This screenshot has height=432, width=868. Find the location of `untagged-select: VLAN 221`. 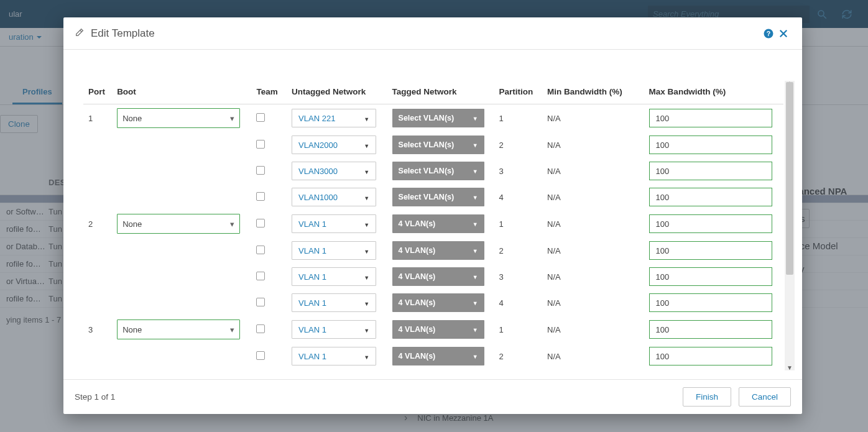

untagged-select: VLAN 221 is located at coordinates (334, 118).